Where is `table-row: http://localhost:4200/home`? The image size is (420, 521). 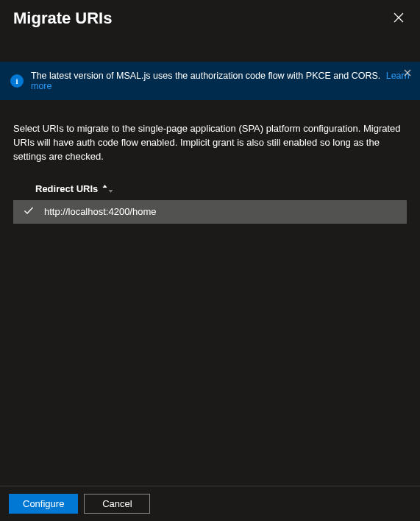
table-row: http://localhost:4200/home is located at coordinates (210, 212).